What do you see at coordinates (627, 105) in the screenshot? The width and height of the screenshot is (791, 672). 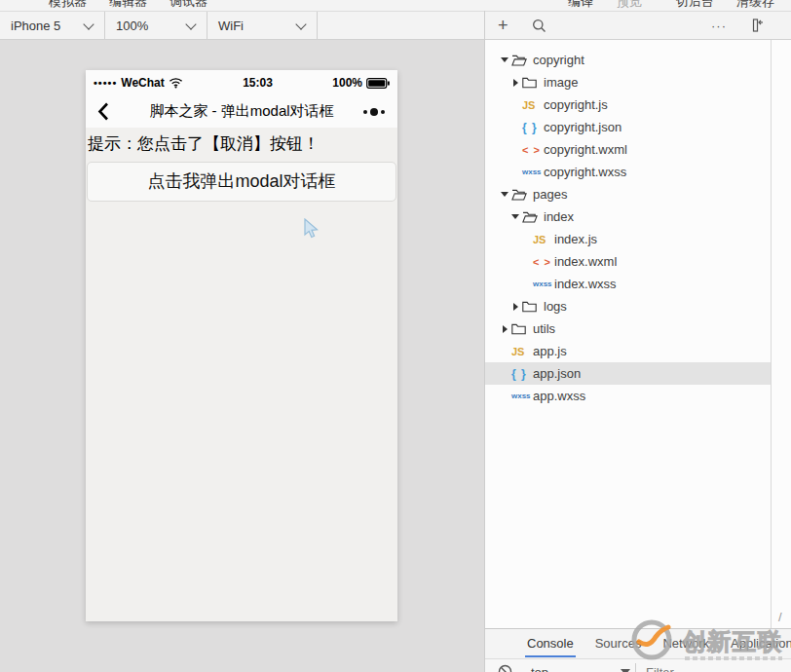 I see `tree-item-copyright-js: JScopyright.js` at bounding box center [627, 105].